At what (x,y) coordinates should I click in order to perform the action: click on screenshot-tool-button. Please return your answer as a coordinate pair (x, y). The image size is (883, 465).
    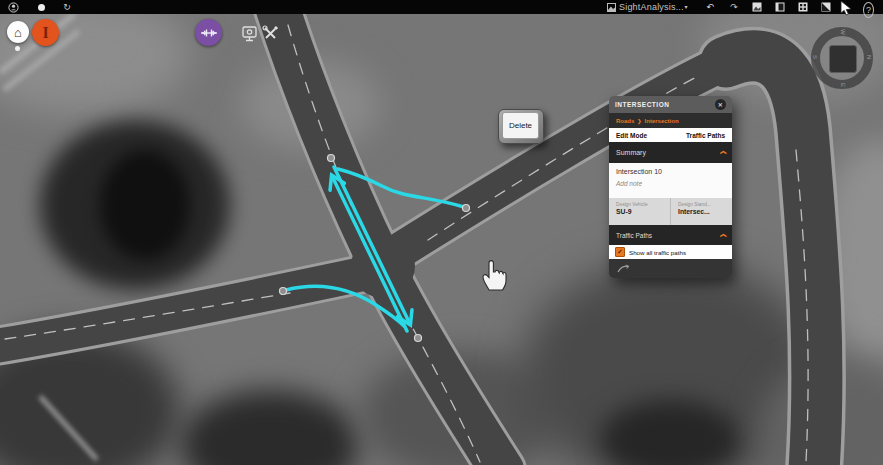
    Looking at the image, I should click on (249, 33).